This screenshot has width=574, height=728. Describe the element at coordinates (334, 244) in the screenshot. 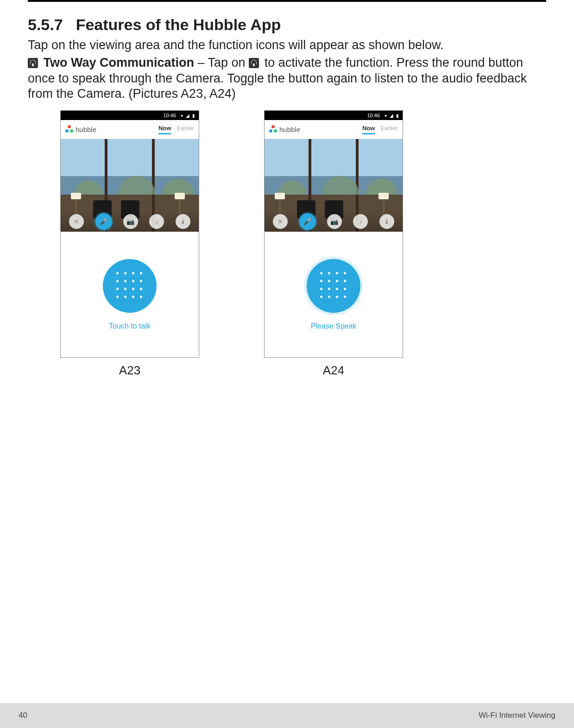

I see `figure-a24: 10:46 ▾ ◢ ▮ hubble Now Earlier` at that location.